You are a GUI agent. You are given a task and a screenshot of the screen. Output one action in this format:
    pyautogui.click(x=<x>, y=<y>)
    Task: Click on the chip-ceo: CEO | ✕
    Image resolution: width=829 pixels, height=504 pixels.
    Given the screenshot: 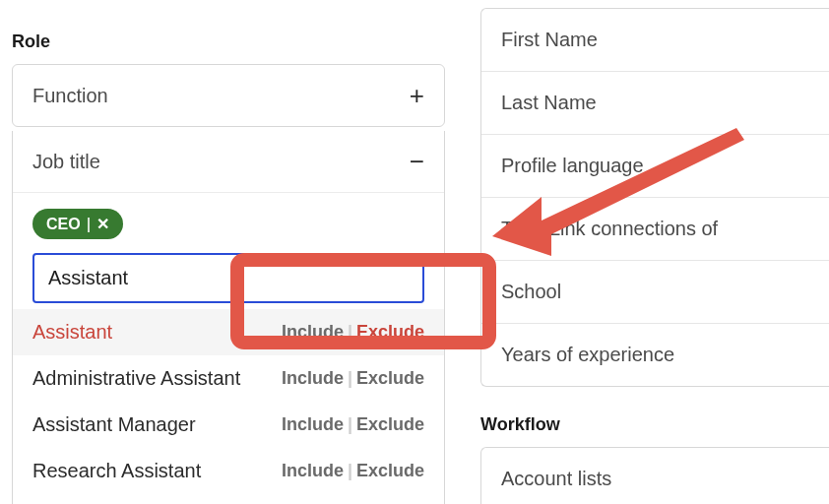 What is the action you would take?
    pyautogui.click(x=78, y=224)
    